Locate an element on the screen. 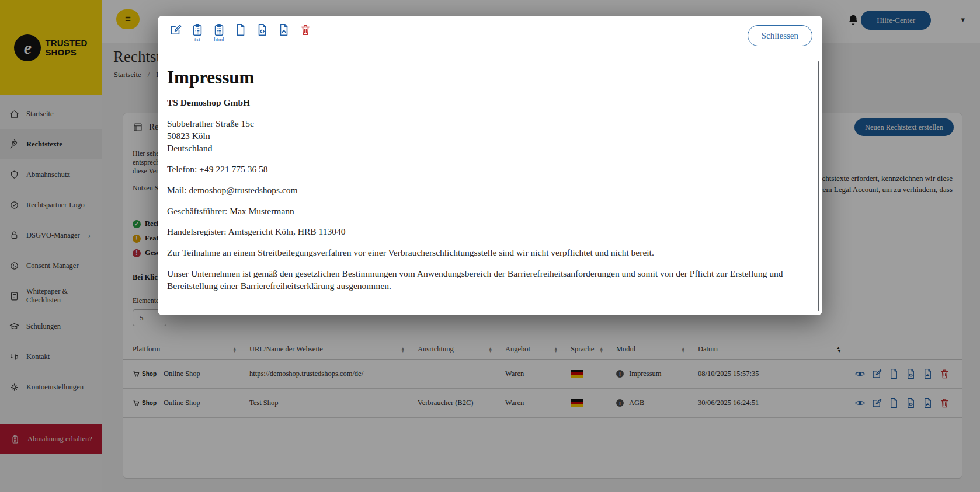 The width and height of the screenshot is (980, 492). copy-html-button: html is located at coordinates (219, 33).